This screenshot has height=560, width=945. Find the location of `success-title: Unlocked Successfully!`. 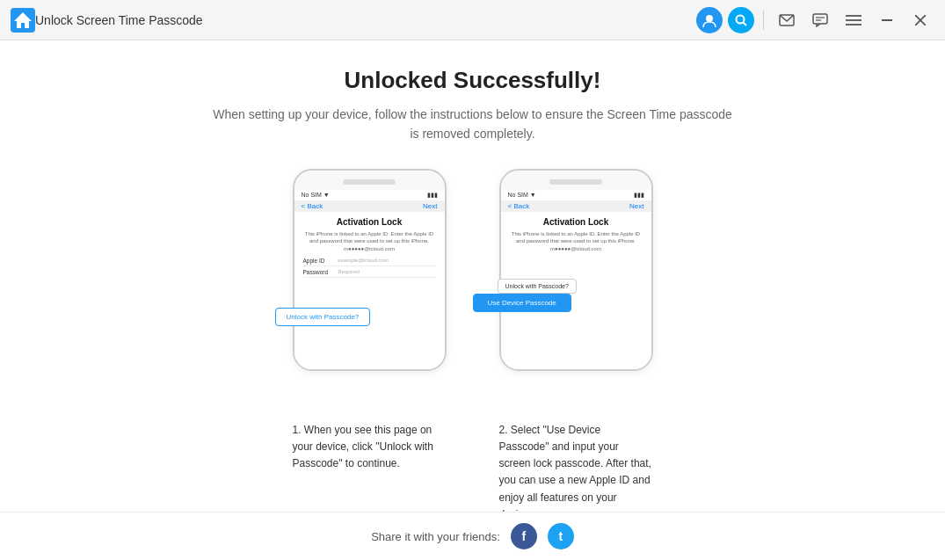

success-title: Unlocked Successfully! is located at coordinates (473, 81).